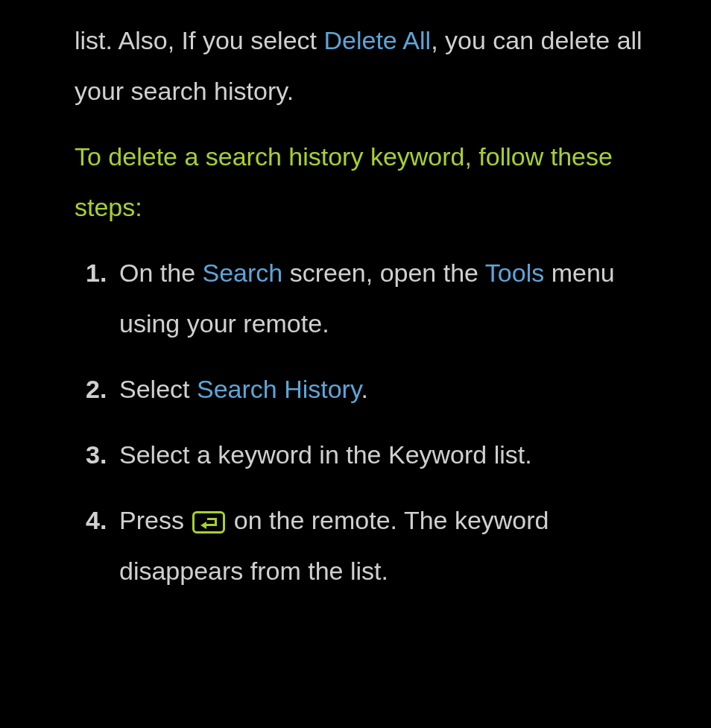 This screenshot has height=728, width=711. I want to click on step-1-text-2: screen, open the, so click(384, 273).